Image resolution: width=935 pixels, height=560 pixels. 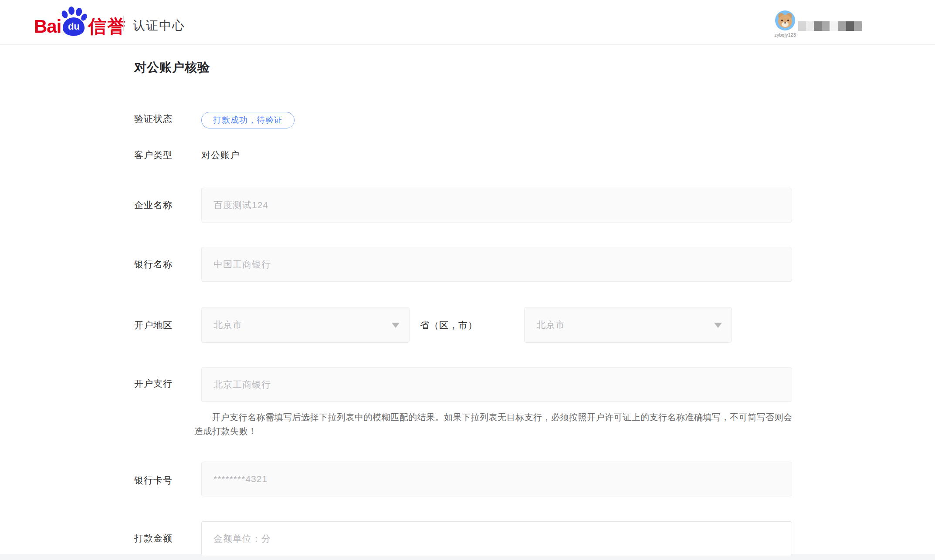 I want to click on customer-type-value: 对公账户, so click(x=220, y=155).